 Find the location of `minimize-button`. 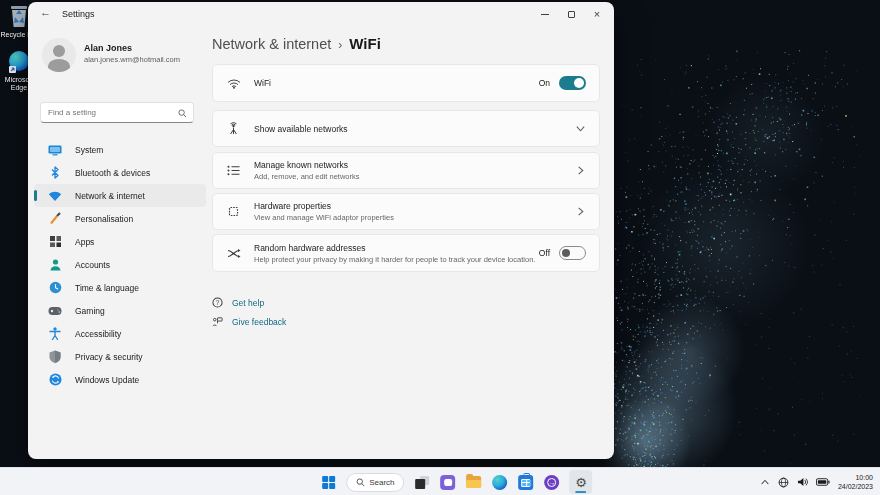

minimize-button is located at coordinates (545, 14).